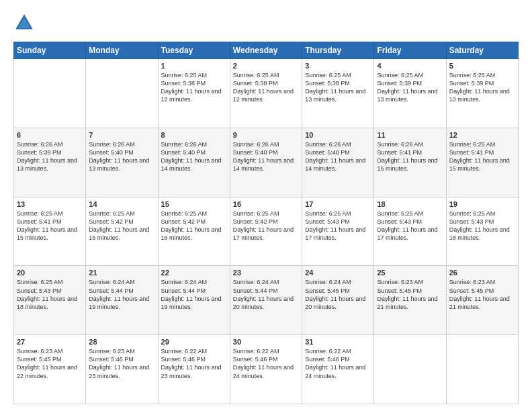 This screenshot has width=532, height=411. Describe the element at coordinates (50, 273) in the screenshot. I see `day-number: 20` at that location.